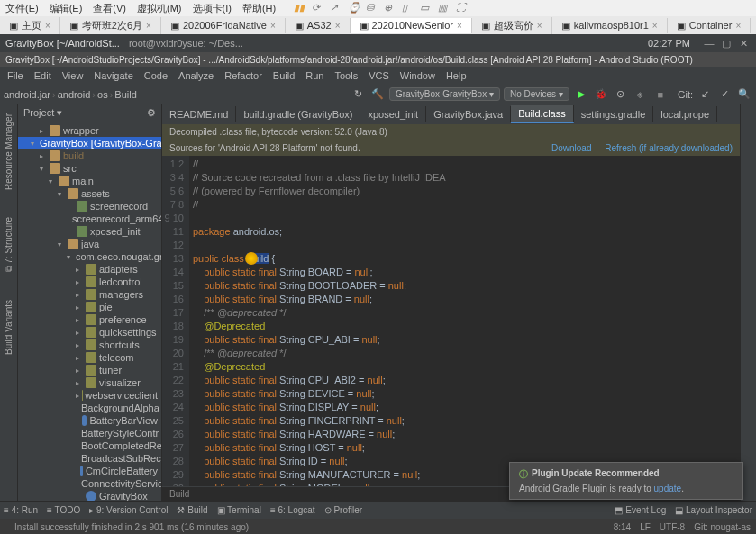  Describe the element at coordinates (90, 495) in the screenshot. I see `tree-item-GravityBox: GravityBox` at that location.